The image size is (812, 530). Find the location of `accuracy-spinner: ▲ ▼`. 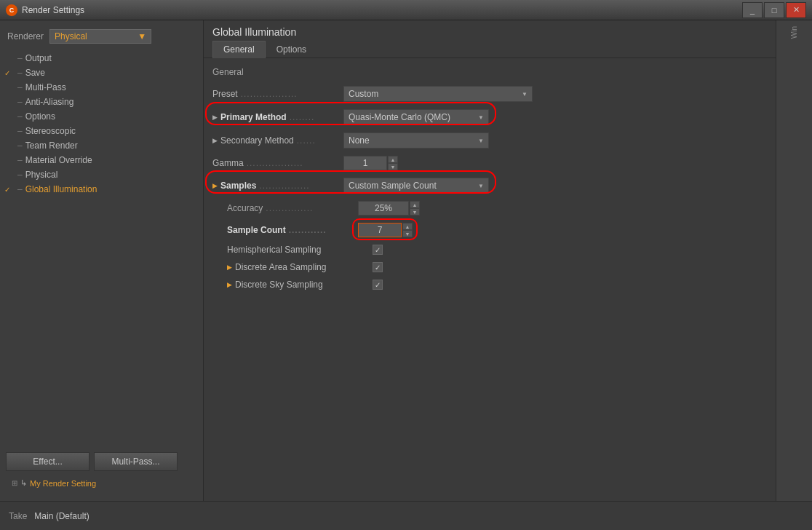

accuracy-spinner: ▲ ▼ is located at coordinates (415, 208).